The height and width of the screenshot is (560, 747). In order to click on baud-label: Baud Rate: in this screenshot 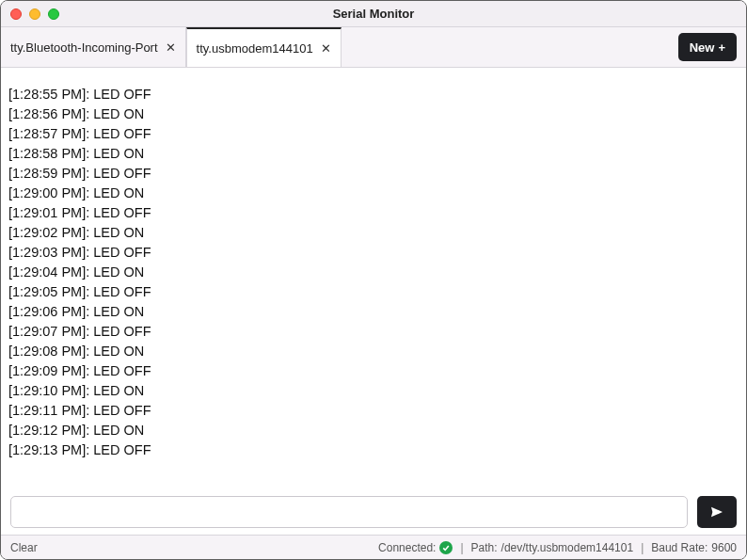, I will do `click(679, 548)`.